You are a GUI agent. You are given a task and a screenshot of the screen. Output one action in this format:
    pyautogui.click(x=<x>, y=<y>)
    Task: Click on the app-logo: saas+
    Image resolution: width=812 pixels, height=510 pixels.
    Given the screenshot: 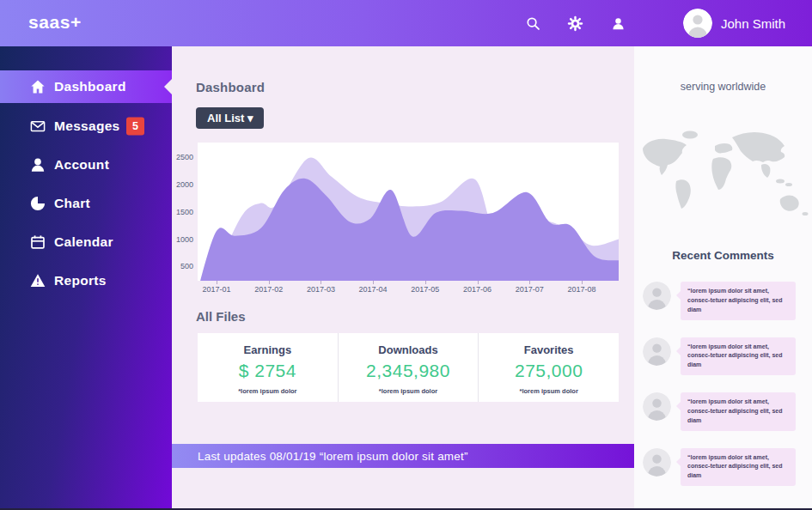 What is the action you would take?
    pyautogui.click(x=55, y=22)
    